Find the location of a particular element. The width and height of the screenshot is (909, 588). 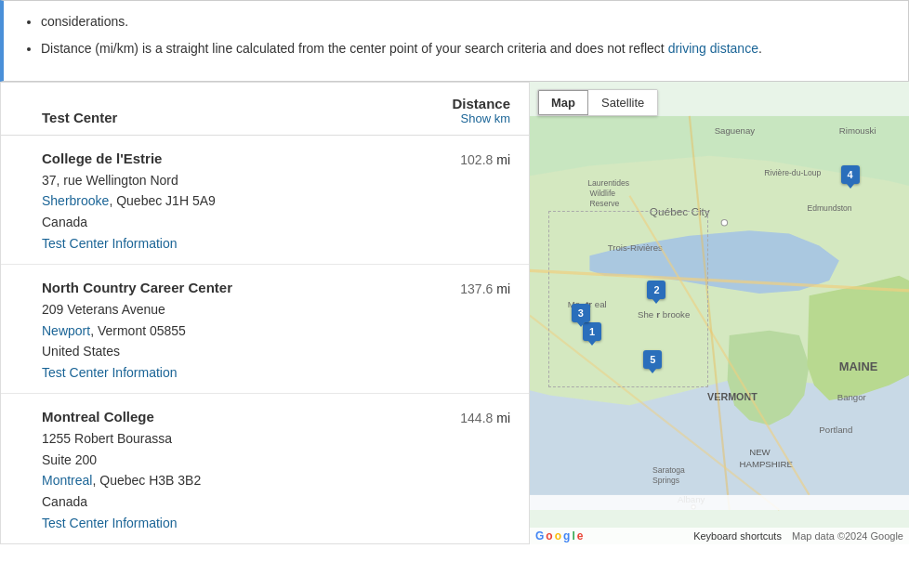

map-marker-5: 5 is located at coordinates (652, 359).